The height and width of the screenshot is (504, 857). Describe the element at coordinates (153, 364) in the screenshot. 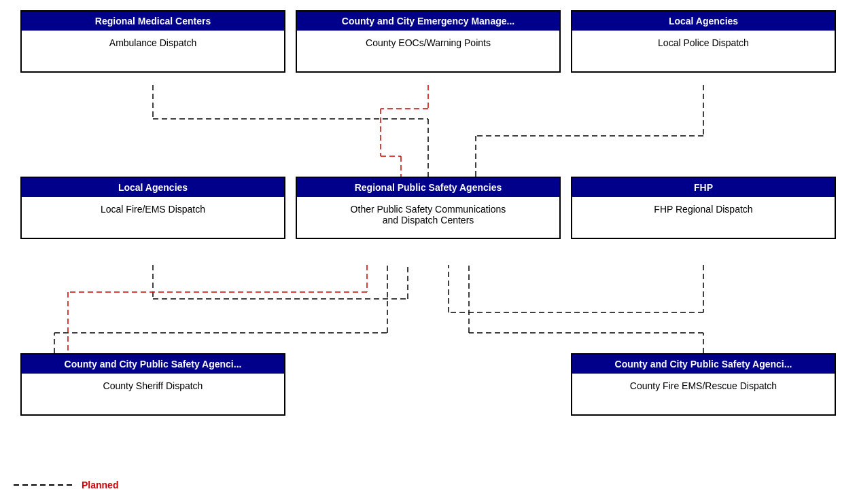

I see `county-sheriff-header: County and City Public Safety Agenci...` at that location.